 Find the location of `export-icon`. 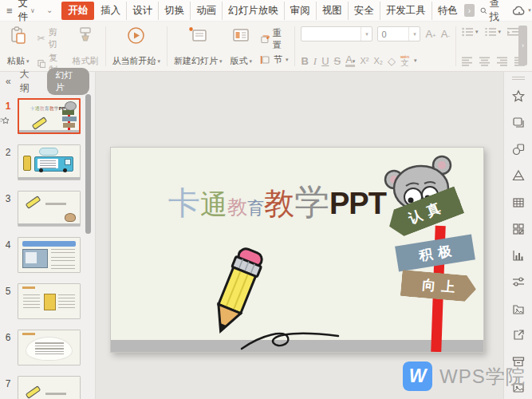

export-icon is located at coordinates (518, 335).